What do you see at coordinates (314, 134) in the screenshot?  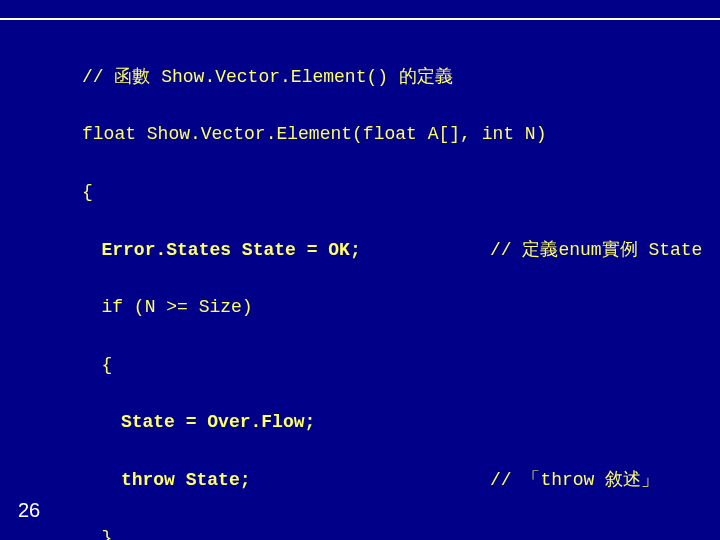 I see `code-line: float Show.Vector.Element(float A[], int…` at bounding box center [314, 134].